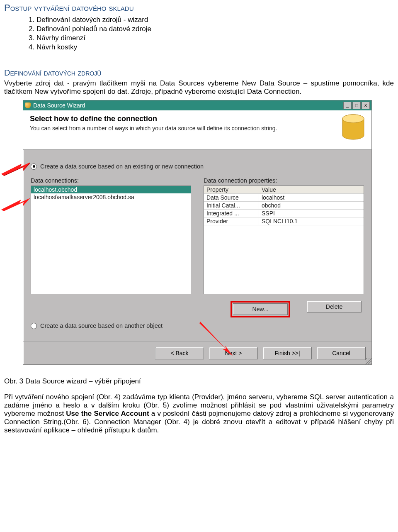 This screenshot has width=398, height=532. Describe the element at coordinates (180, 128) in the screenshot. I see `wizard-subheading: You can select from a number of ways in …` at that location.